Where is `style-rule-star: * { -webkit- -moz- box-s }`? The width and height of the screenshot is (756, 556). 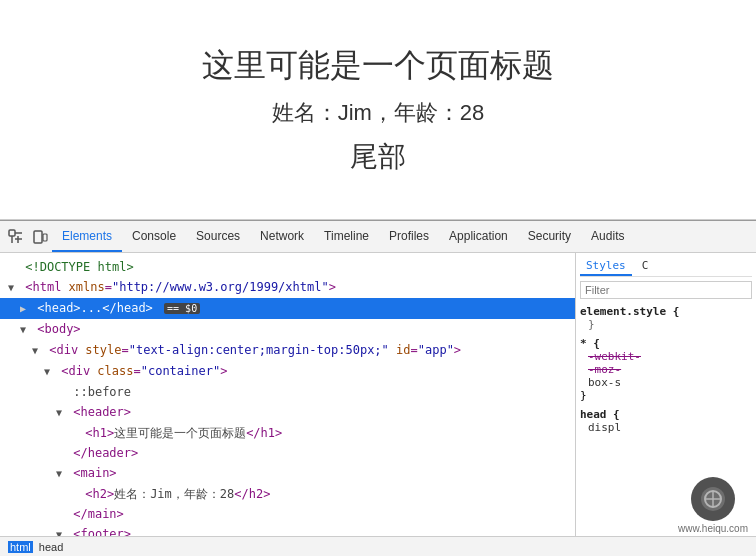
style-rule-star: * { -webkit- -moz- box-s } is located at coordinates (666, 370).